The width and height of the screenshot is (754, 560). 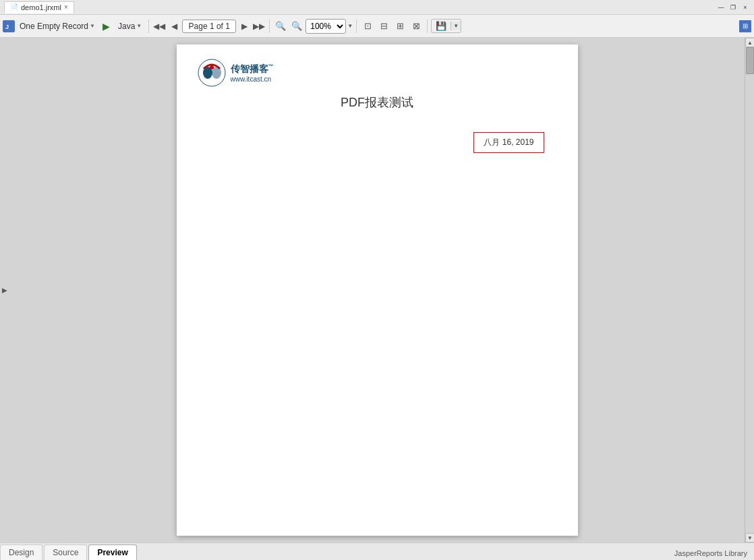 What do you see at coordinates (57, 26) in the screenshot?
I see `report-name-button: One Empty Record ▼` at bounding box center [57, 26].